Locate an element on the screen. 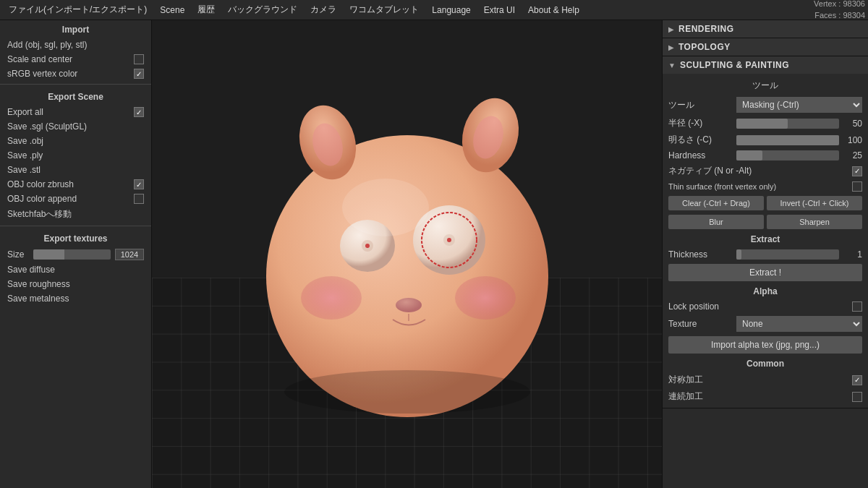 The image size is (868, 488). scale-center-checkbox is located at coordinates (139, 59).